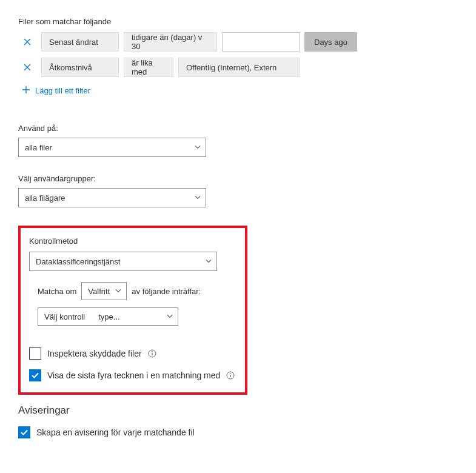  Describe the element at coordinates (133, 375) in the screenshot. I see `show-last-four-label: Visa de sista fyra tecknen i en matchnin…` at that location.